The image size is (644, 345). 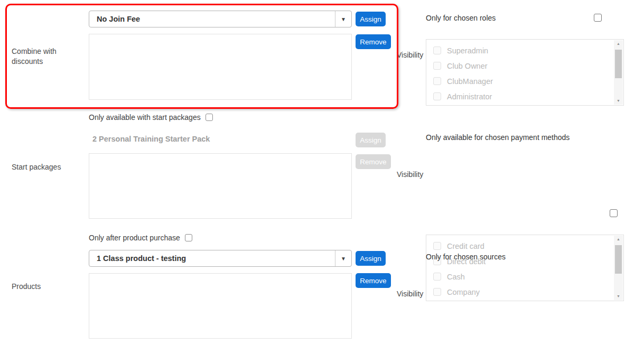 What do you see at coordinates (467, 66) in the screenshot?
I see `role-label: Club Owner` at bounding box center [467, 66].